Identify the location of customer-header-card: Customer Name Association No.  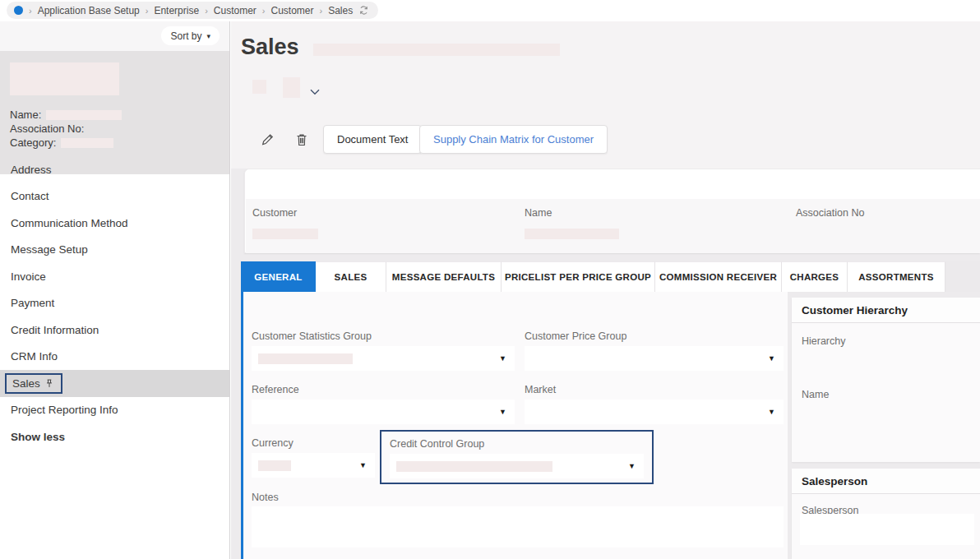
(612, 210).